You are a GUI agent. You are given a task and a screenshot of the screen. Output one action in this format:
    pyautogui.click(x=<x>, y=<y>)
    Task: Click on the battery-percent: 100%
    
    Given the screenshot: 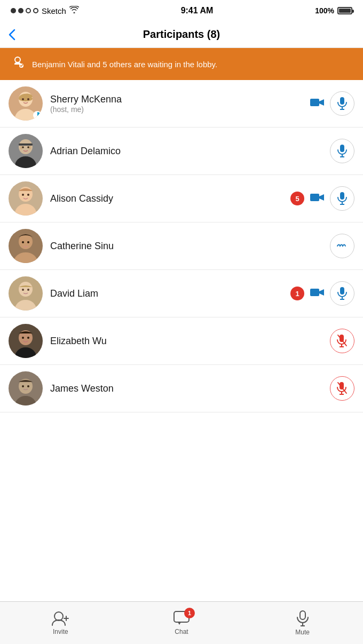 What is the action you would take?
    pyautogui.click(x=325, y=11)
    